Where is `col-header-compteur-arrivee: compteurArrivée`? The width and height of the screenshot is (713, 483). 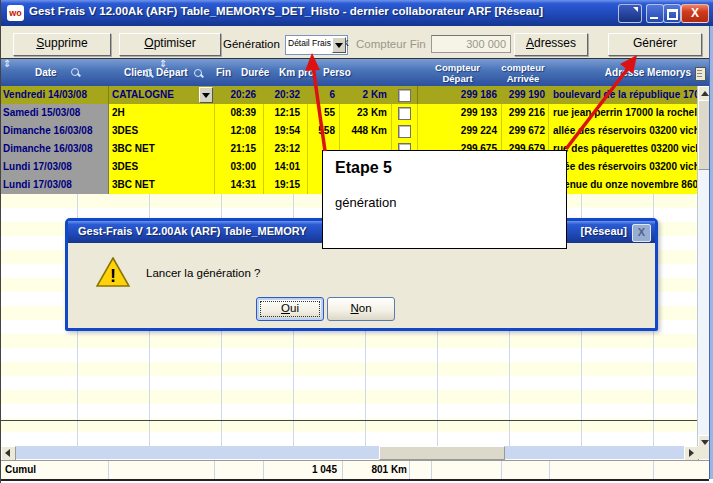 col-header-compteur-arrivee: compteurArrivée is located at coordinates (523, 73).